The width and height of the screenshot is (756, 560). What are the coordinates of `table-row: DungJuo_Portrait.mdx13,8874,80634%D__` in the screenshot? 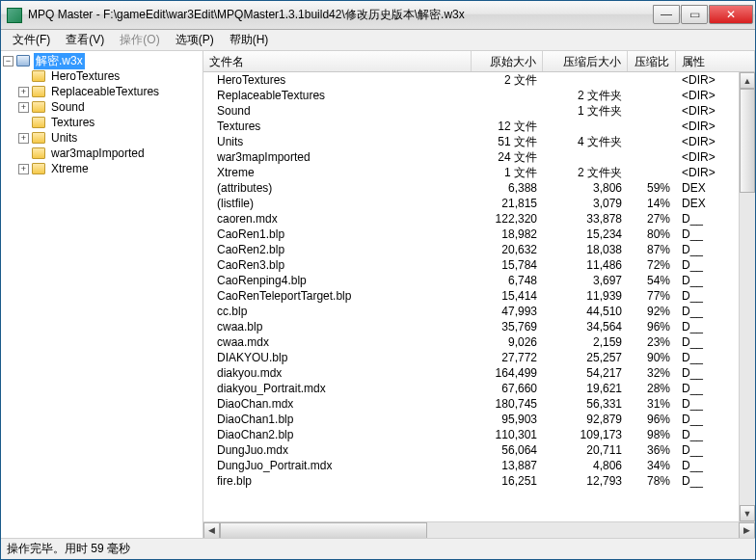 It's located at (471, 466).